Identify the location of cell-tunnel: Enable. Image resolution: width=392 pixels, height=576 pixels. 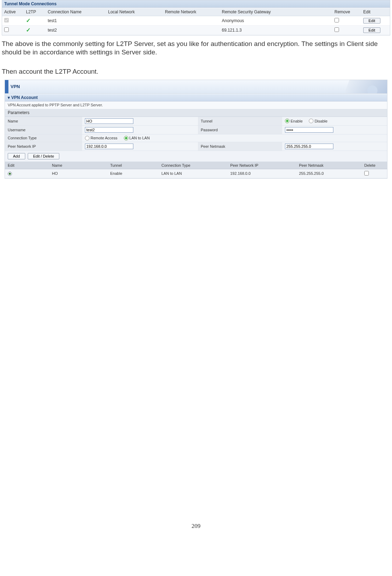
(133, 173).